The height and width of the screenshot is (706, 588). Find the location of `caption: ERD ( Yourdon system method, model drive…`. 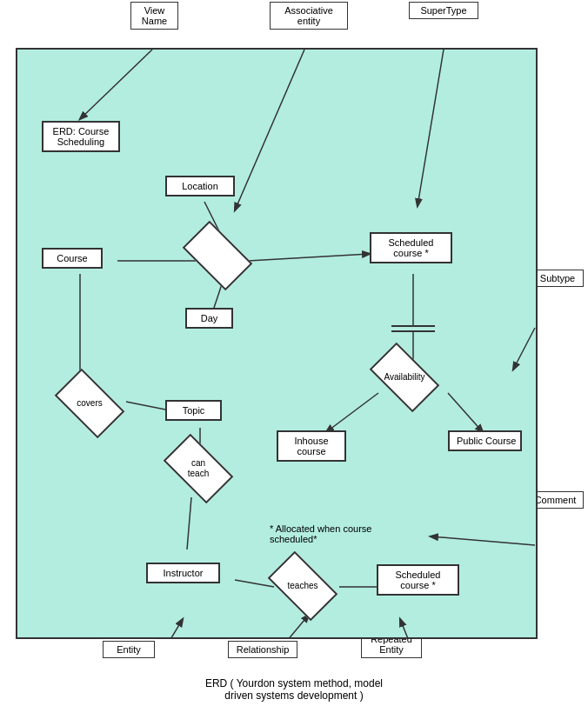

caption: ERD ( Yourdon system method, model drive… is located at coordinates (294, 689).